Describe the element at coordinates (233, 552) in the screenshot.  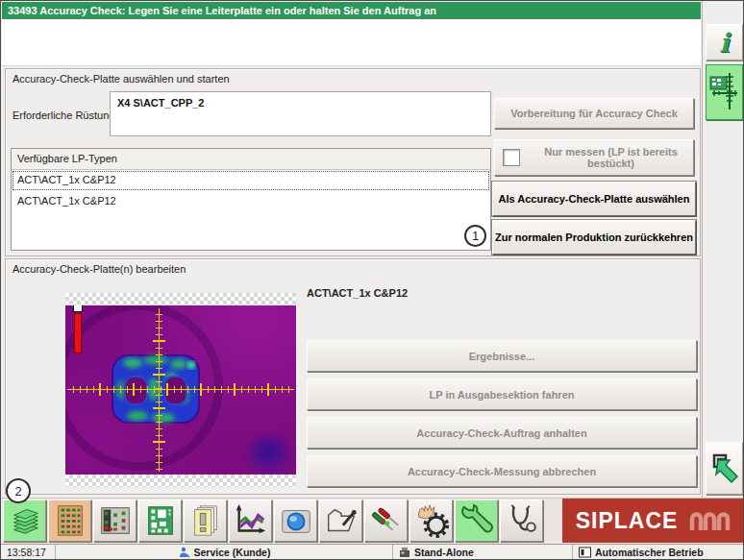
I see `user-text: Service (Kunde)` at that location.